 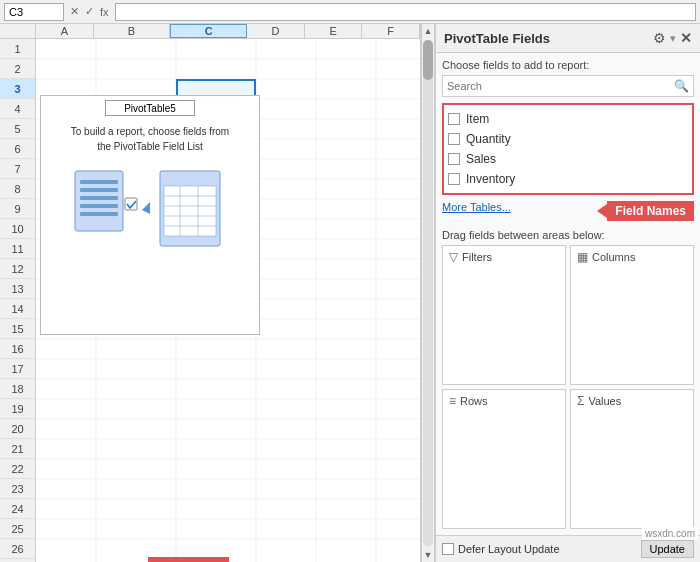 I want to click on filter-icon: ▽, so click(x=454, y=257).